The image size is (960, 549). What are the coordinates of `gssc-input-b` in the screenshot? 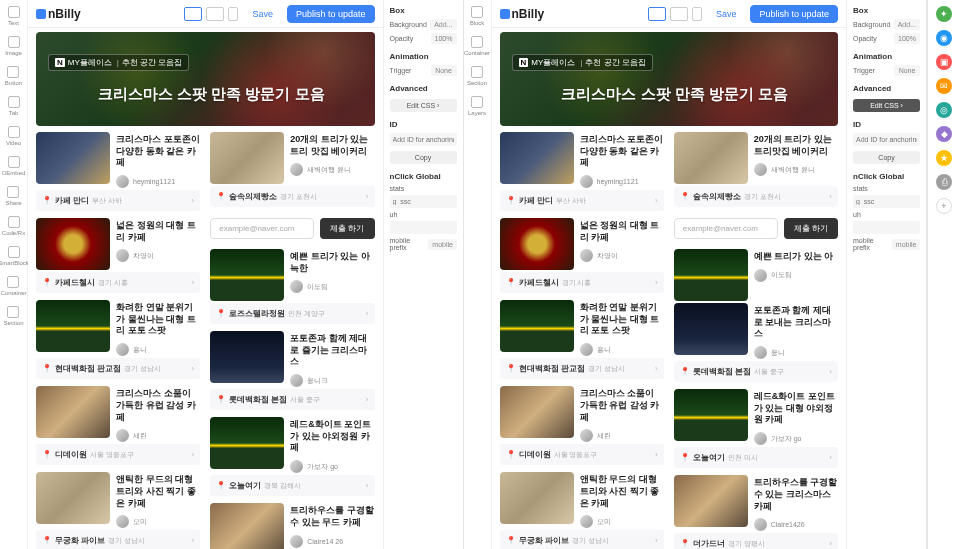 It's located at (886, 202).